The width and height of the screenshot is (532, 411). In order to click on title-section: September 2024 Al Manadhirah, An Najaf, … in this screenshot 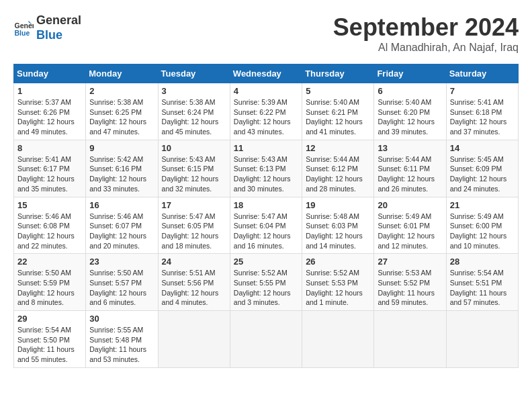, I will do `click(426, 34)`.